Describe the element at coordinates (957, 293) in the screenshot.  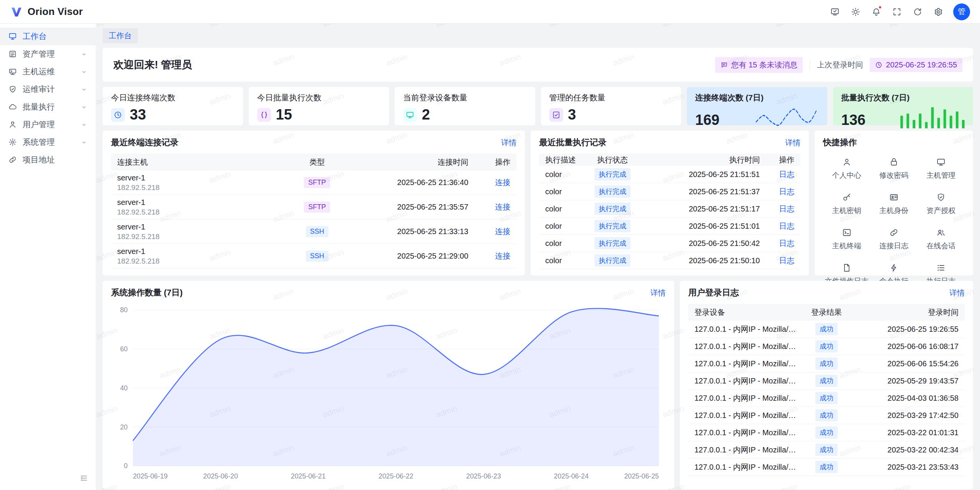
I see `login-log-detail-link: 详情` at that location.